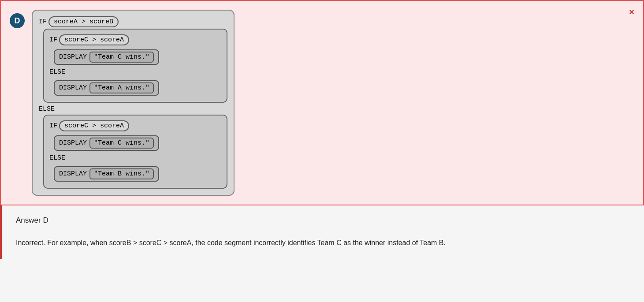  Describe the element at coordinates (122, 174) in the screenshot. I see `display-value-team-b: "Team B wins."` at that location.